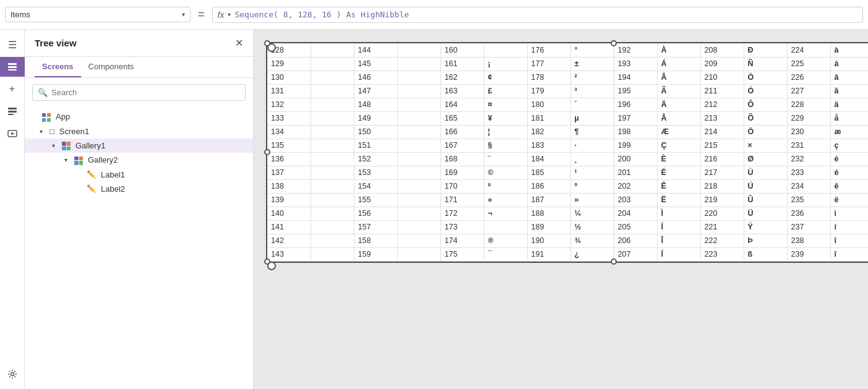 Image resolution: width=868 pixels, height=389 pixels. I want to click on settings-icon-btn, so click(12, 374).